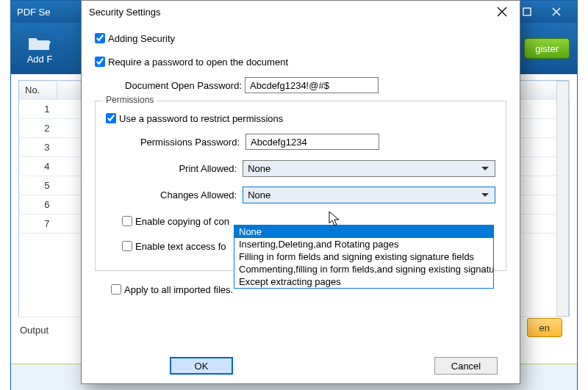 The width and height of the screenshot is (588, 390). I want to click on apply-all-checkbox, so click(116, 289).